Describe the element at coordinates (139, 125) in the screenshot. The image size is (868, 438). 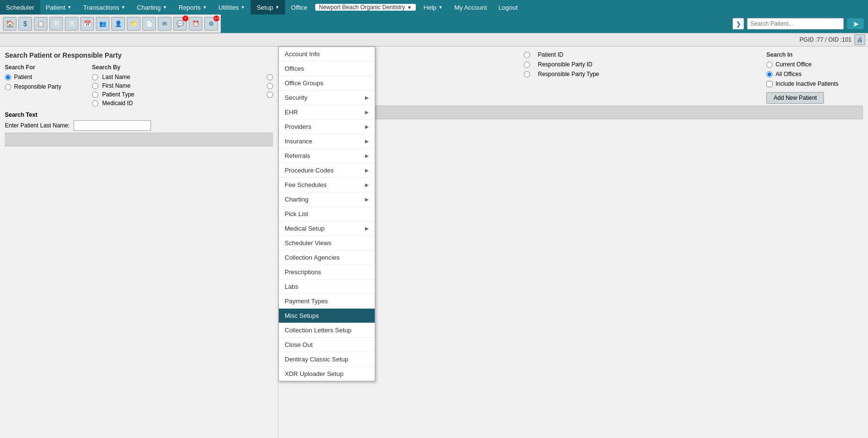
I see `search-text-row: Enter Patient Last Name:` at that location.